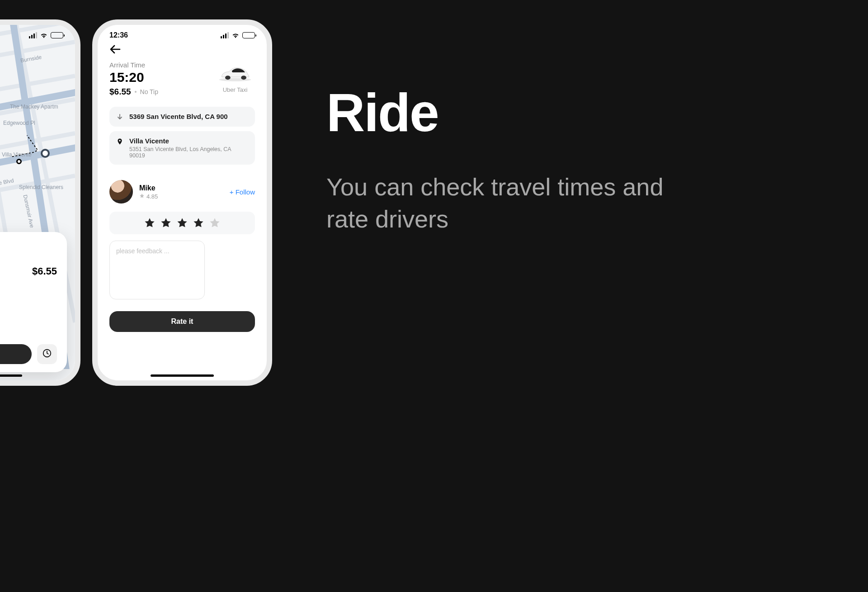 Image resolution: width=868 pixels, height=592 pixels. What do you see at coordinates (19, 123) in the screenshot?
I see `map-label: Edgewood Pl` at bounding box center [19, 123].